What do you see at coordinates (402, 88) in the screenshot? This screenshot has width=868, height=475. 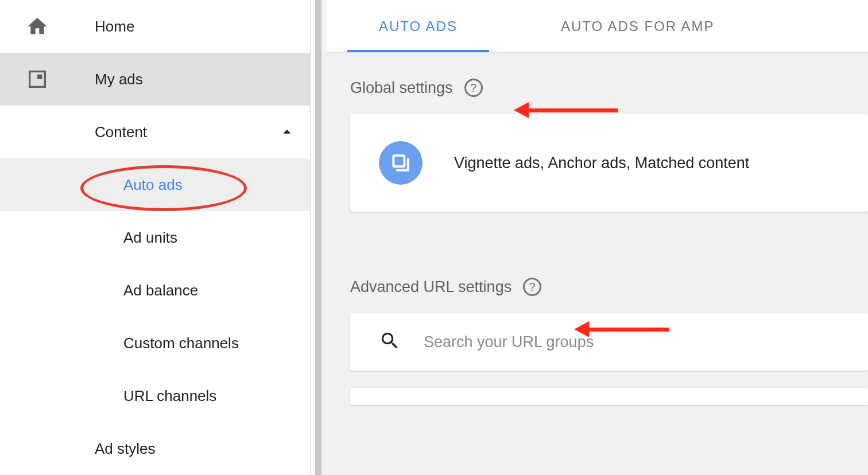 I see `section-title: Global settings` at bounding box center [402, 88].